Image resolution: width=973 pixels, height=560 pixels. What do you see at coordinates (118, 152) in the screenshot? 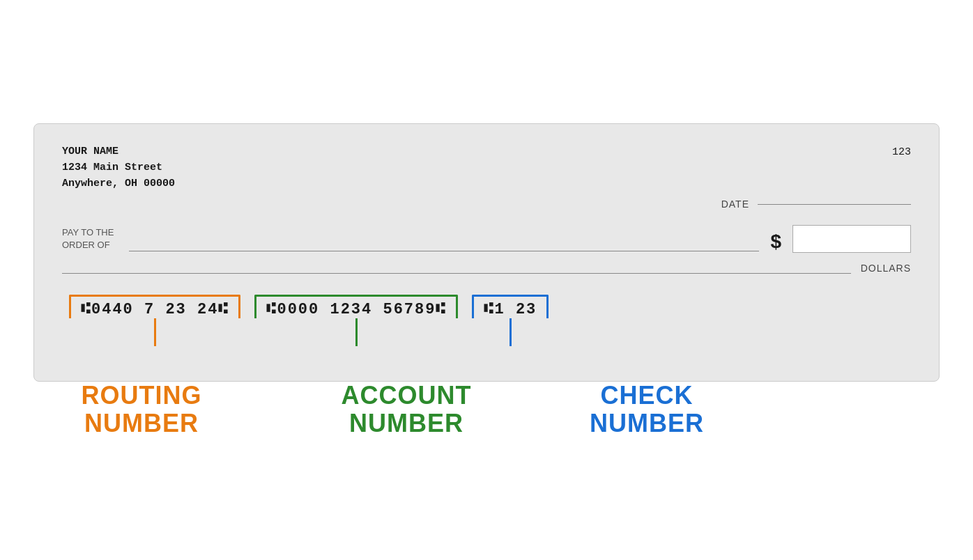
I see `name-line1: YOUR NAME` at bounding box center [118, 152].